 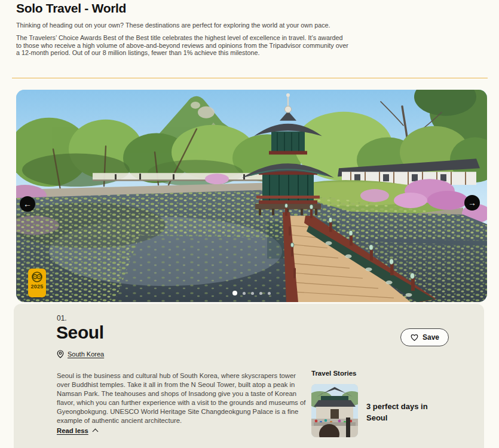 What do you see at coordinates (234, 25) in the screenshot?
I see `intro-text: Thinking of heading out on your own? The…` at bounding box center [234, 25].